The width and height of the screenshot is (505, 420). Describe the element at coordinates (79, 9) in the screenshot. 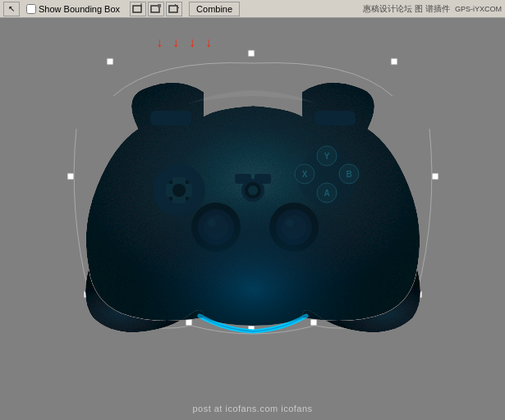

I see `bounding-box-label: Show Bounding Box` at that location.